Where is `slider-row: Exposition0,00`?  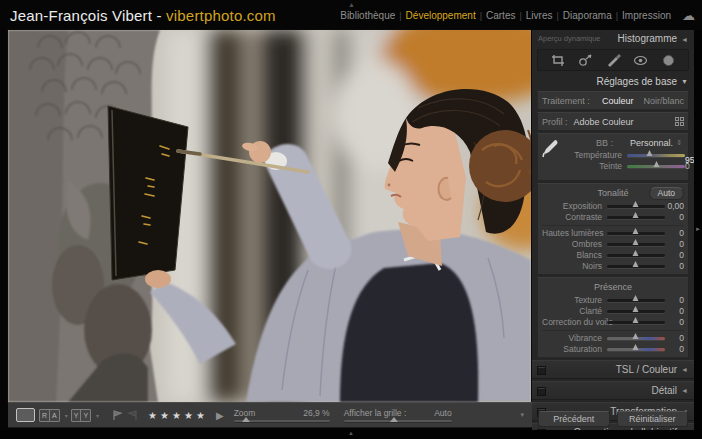 slider-row: Exposition0,00 is located at coordinates (613, 206).